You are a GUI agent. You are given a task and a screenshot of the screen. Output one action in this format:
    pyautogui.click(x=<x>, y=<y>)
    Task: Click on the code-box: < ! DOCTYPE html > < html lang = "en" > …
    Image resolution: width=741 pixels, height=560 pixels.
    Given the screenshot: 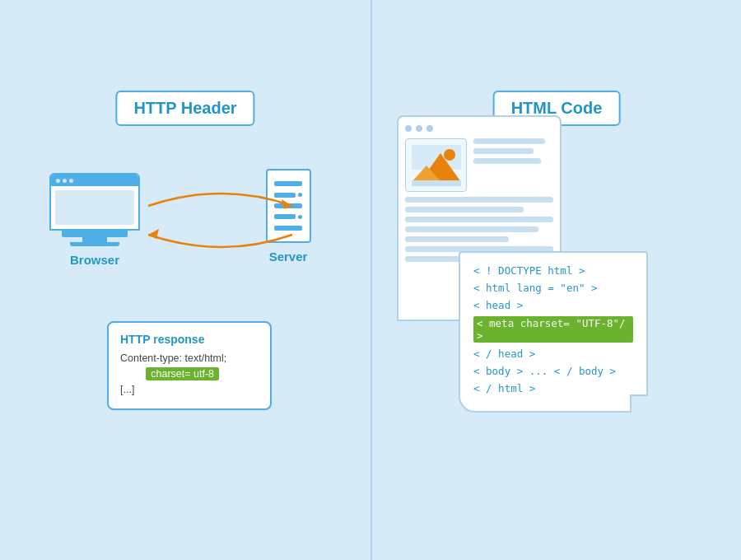 What is the action you would take?
    pyautogui.click(x=553, y=332)
    